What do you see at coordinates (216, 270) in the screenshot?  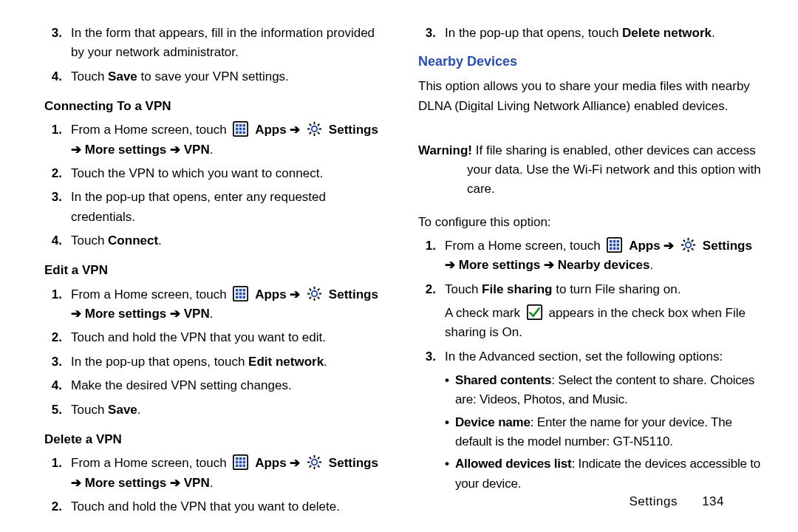 I see `heading-edit-vpn: Edit a VPN` at bounding box center [216, 270].